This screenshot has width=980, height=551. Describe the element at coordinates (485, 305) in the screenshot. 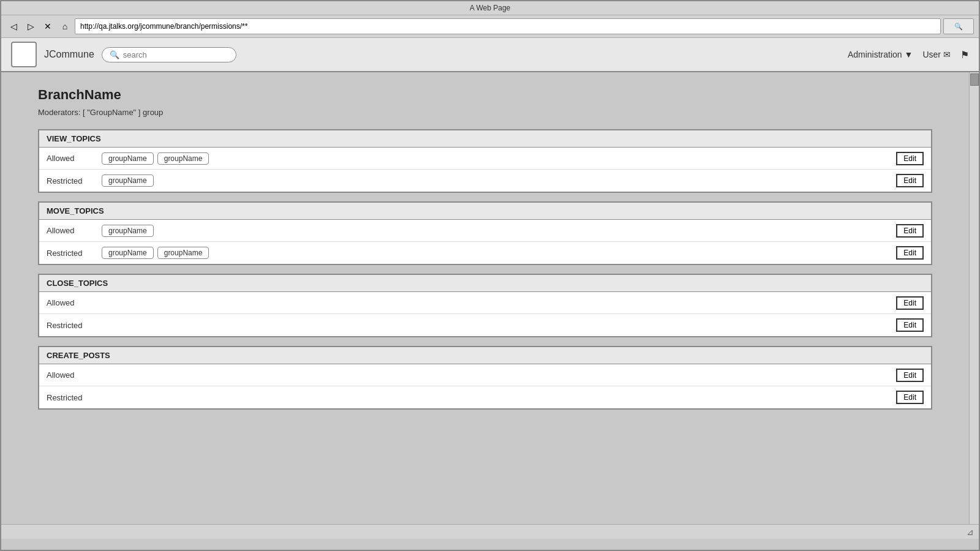

I see `permission-section-close-topics: CLOSE_TOPICSAllowedEditRestrictedEdit` at that location.